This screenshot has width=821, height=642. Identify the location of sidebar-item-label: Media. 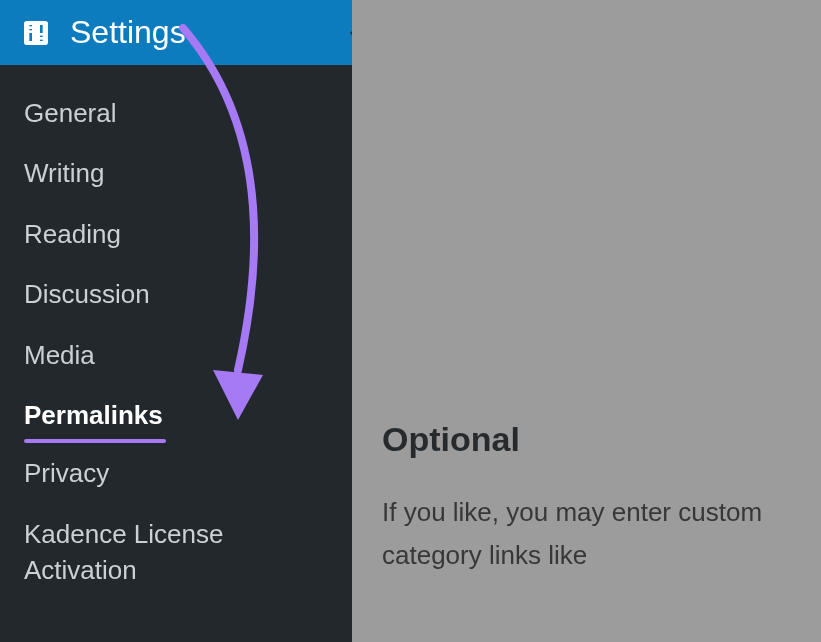
(60, 355).